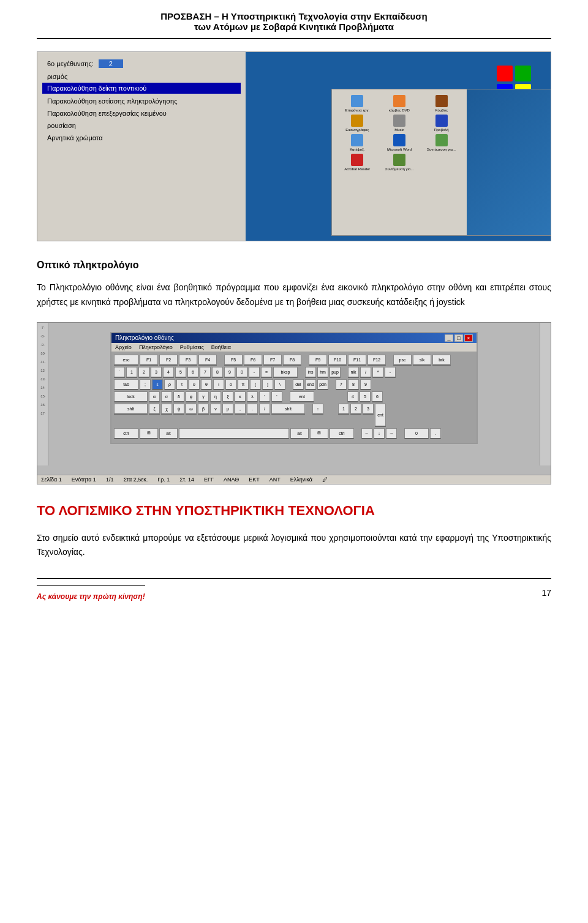 The height and width of the screenshot is (923, 588). Describe the element at coordinates (219, 385) in the screenshot. I see `key-i: ι` at that location.